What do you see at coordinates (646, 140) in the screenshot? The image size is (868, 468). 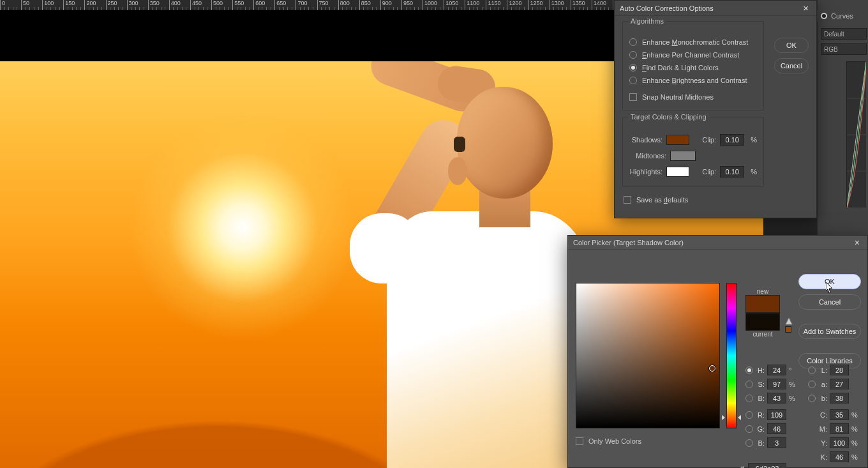 I see `shadows-label: Shadows:` at bounding box center [646, 140].